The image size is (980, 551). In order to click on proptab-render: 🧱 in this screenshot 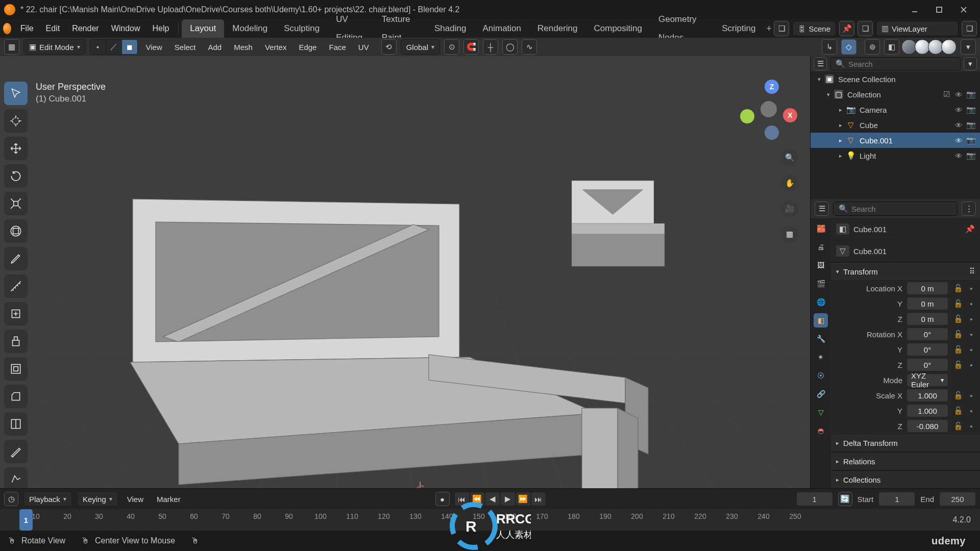, I will do `click(821, 229)`.